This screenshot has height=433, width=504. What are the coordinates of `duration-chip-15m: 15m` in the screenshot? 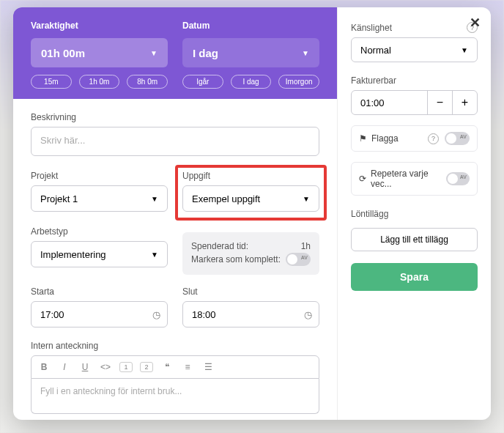 It's located at (51, 82).